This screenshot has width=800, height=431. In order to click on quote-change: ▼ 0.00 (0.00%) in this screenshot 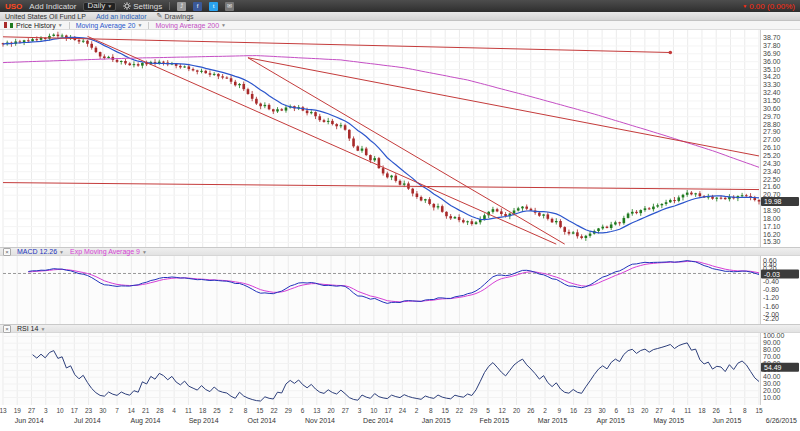, I will do `click(768, 6)`.